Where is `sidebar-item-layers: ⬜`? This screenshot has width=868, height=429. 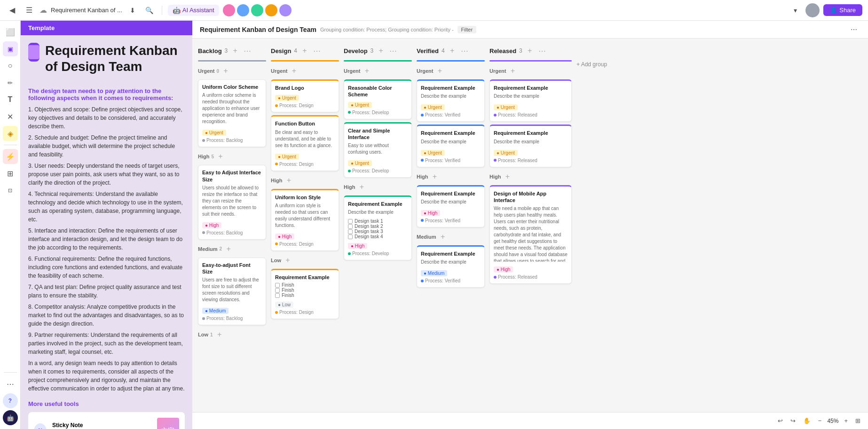
sidebar-item-layers: ⬜ is located at coordinates (10, 32).